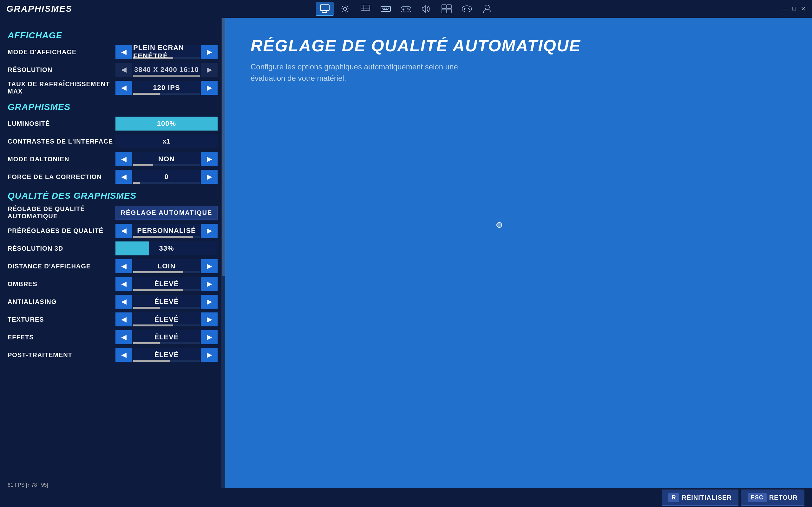 The width and height of the screenshot is (812, 507). What do you see at coordinates (123, 266) in the screenshot?
I see `prev-distance: ◀` at bounding box center [123, 266].